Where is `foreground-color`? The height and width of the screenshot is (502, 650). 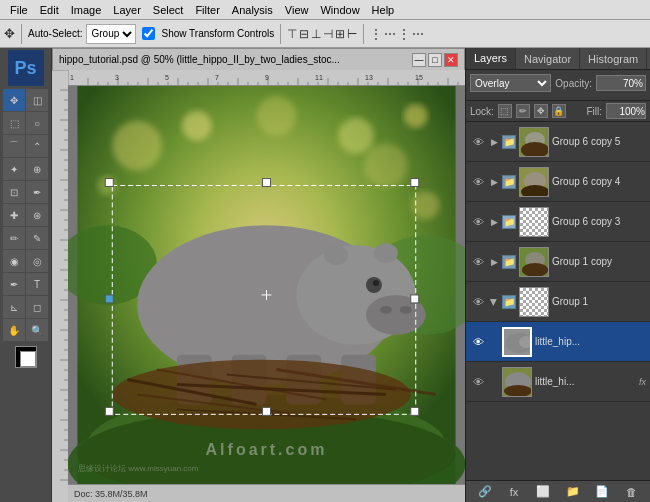 foreground-color is located at coordinates (26, 357).